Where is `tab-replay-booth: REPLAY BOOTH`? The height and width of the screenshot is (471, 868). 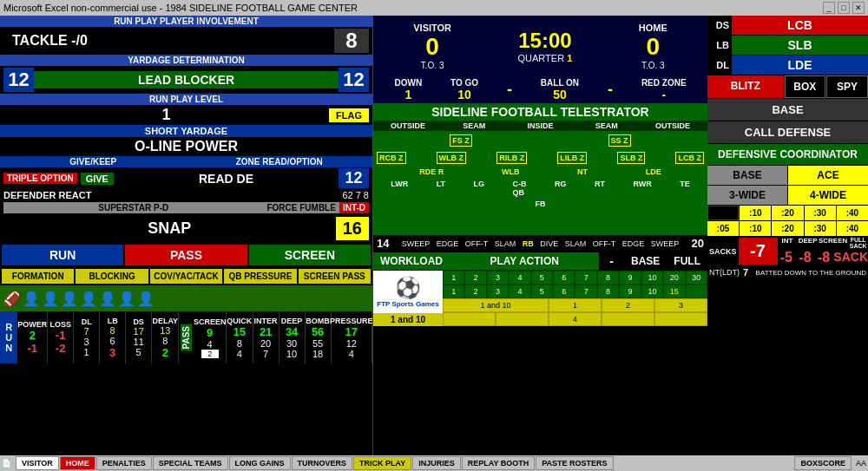
tab-replay-booth: REPLAY BOOTH is located at coordinates (498, 463).